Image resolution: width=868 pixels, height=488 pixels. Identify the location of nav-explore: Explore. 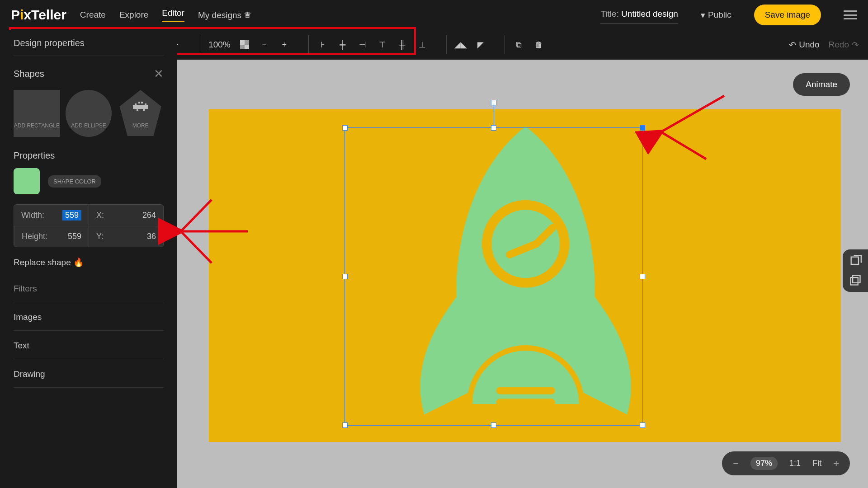
(134, 15).